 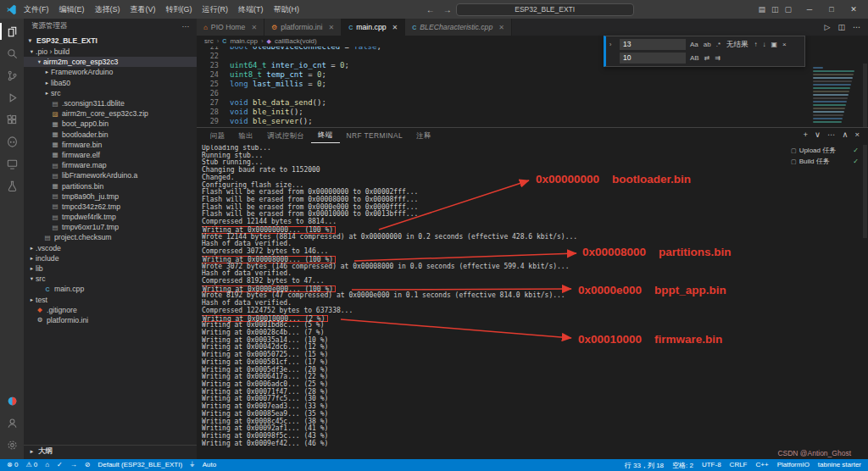 What do you see at coordinates (251, 9) in the screenshot?
I see `menu-item: 终端(T)` at bounding box center [251, 9].